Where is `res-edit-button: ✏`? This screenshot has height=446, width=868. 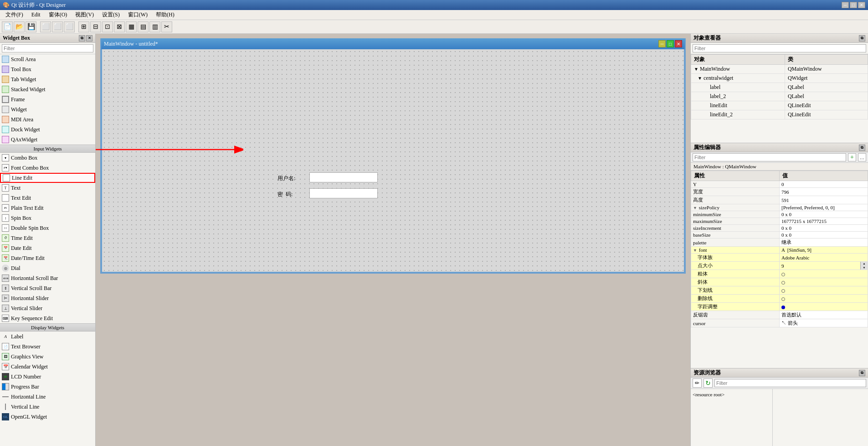
res-edit-button: ✏ is located at coordinates (697, 383).